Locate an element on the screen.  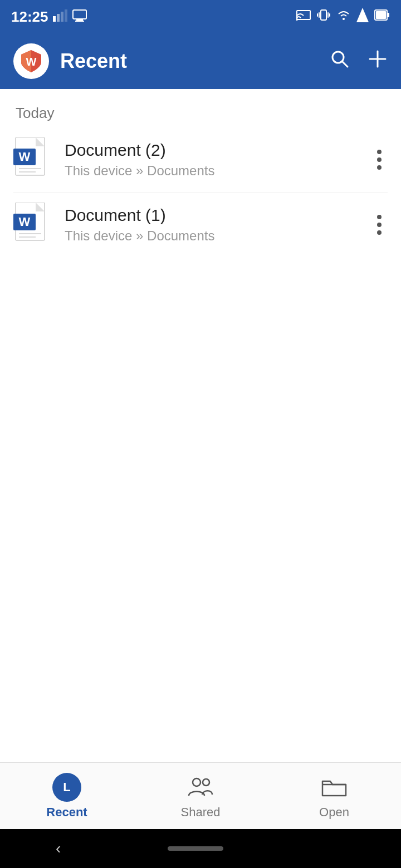
back-icon: ‹ is located at coordinates (58, 849).